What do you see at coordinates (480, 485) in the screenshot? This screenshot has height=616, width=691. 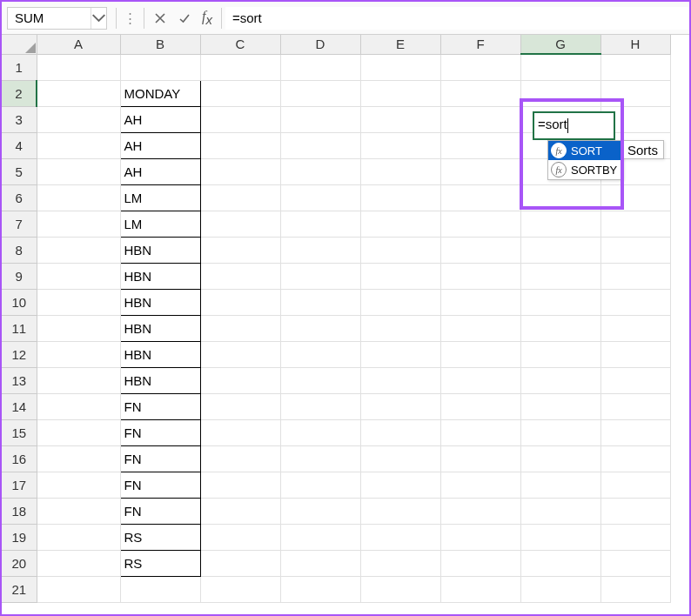 I see `cell-F17` at bounding box center [480, 485].